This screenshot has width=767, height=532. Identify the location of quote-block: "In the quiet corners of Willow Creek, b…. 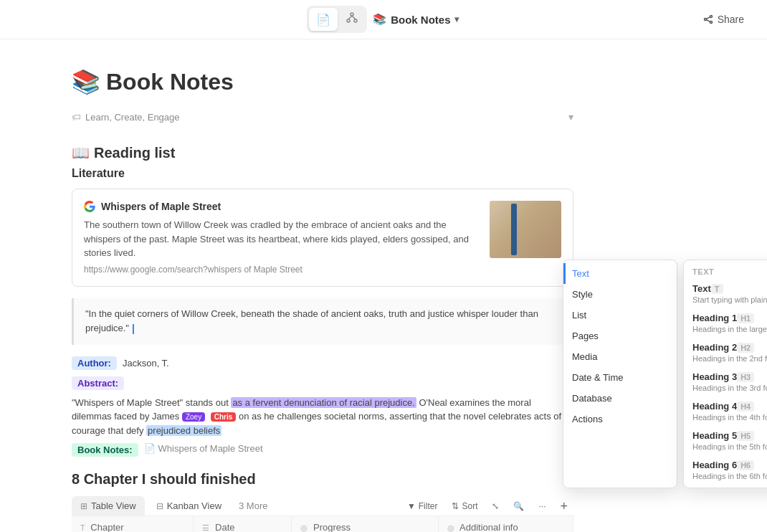
(323, 322).